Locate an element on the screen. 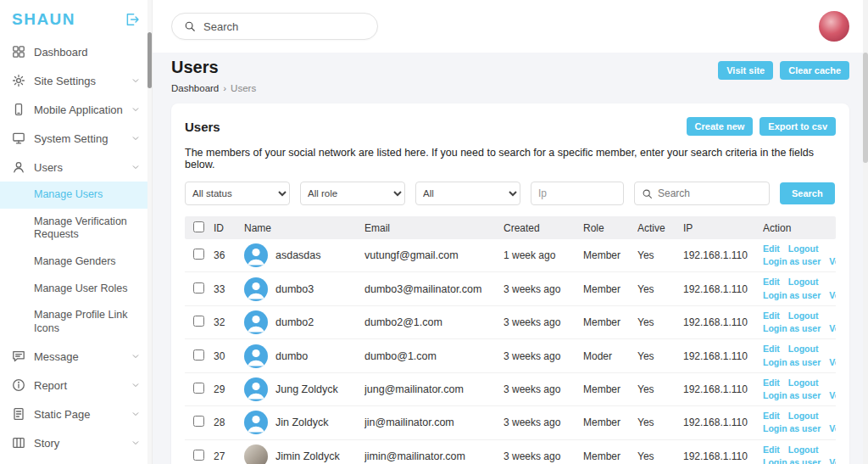 The height and width of the screenshot is (464, 868). page-icon is located at coordinates (19, 414).